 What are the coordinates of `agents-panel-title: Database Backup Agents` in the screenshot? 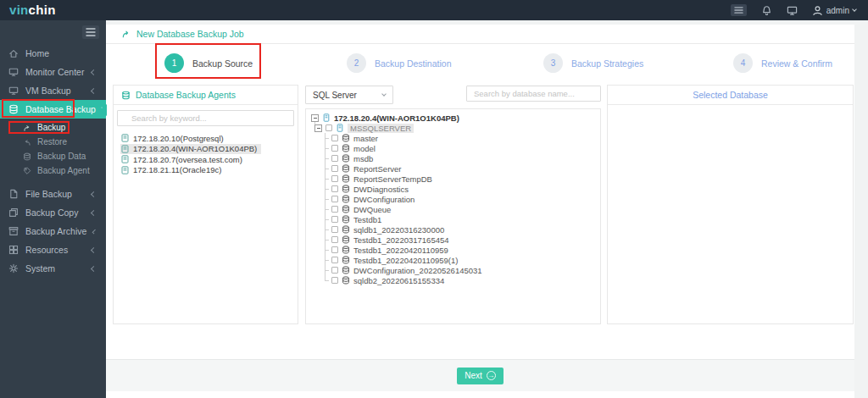 It's located at (186, 95).